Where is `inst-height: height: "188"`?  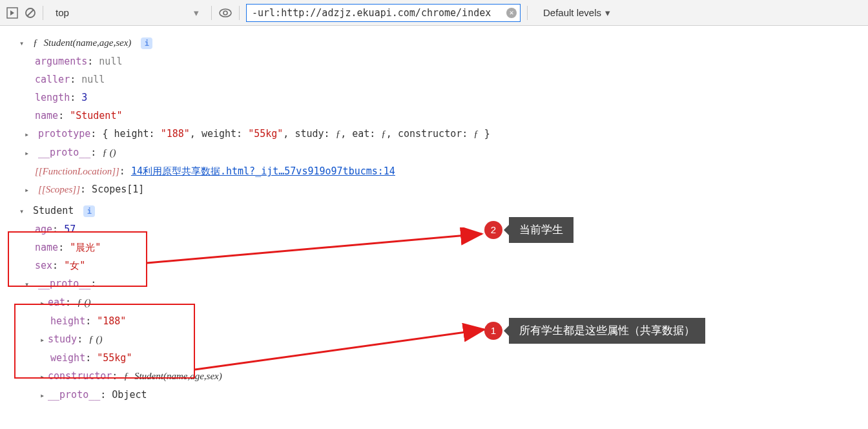 inst-height: height: "188" is located at coordinates (444, 321).